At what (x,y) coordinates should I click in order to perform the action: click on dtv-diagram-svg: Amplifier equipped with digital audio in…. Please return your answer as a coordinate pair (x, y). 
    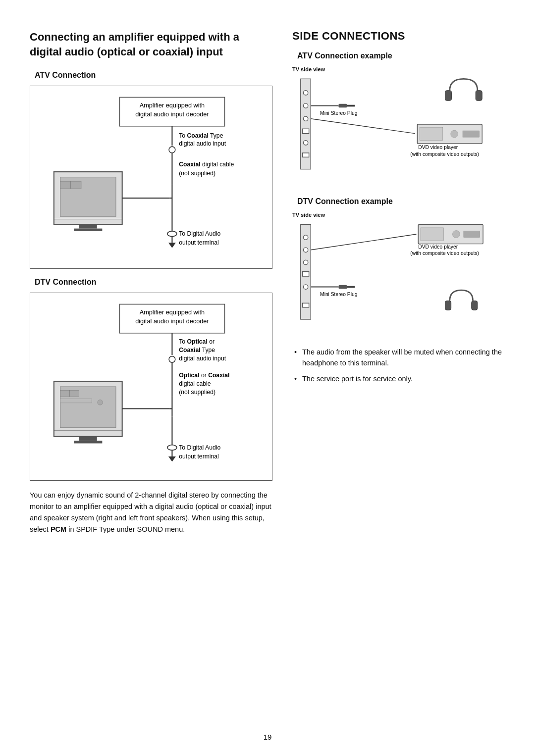
    Looking at the image, I should click on (151, 387).